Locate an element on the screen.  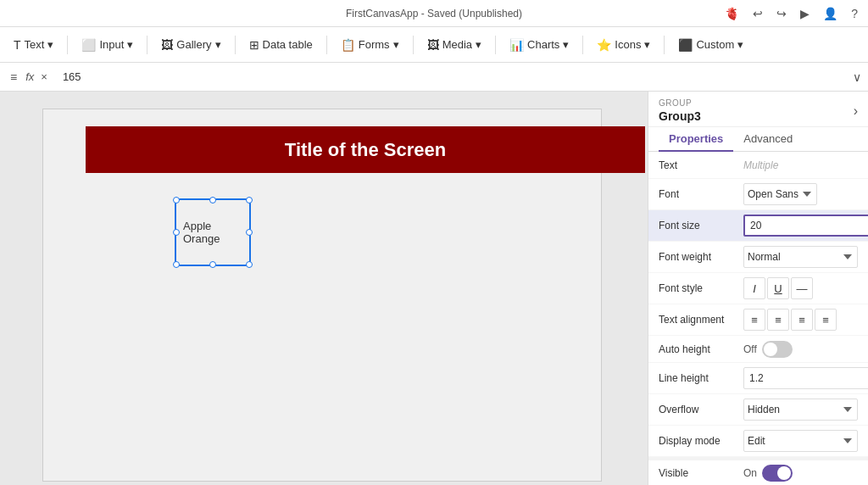
toolbar-icons: ⭐ Icons ▾ is located at coordinates (624, 45).